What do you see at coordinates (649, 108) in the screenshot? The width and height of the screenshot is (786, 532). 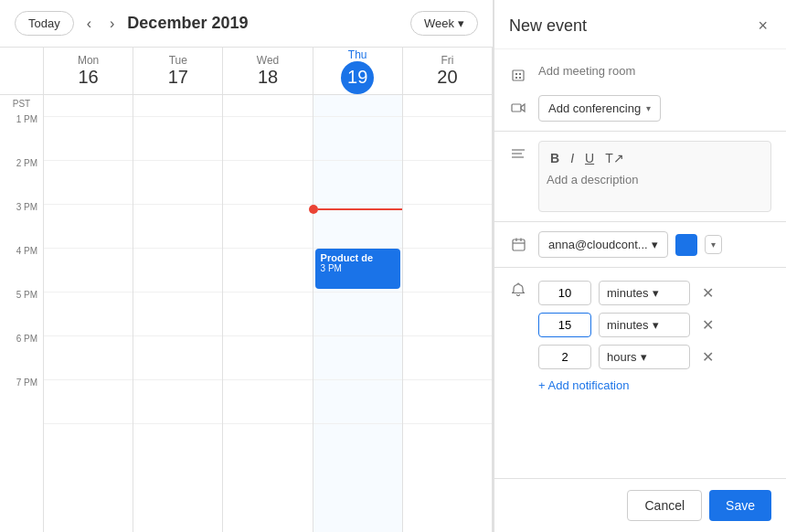 I see `chevron-down-icon: ▾` at bounding box center [649, 108].